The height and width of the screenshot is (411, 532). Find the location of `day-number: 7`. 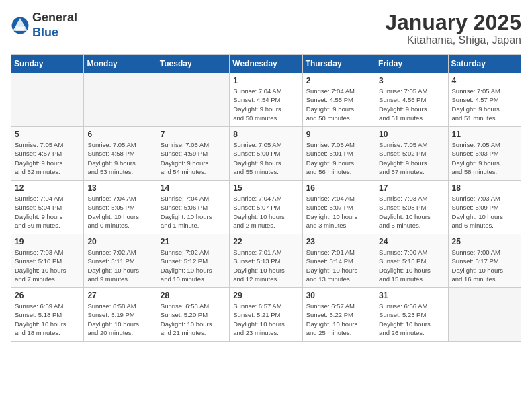

day-number: 7 is located at coordinates (193, 134).